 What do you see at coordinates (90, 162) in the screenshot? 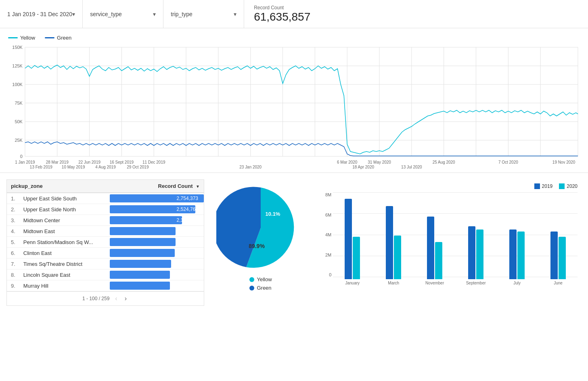
I see `svg-text: 22 Jun 2019` at bounding box center [90, 162].